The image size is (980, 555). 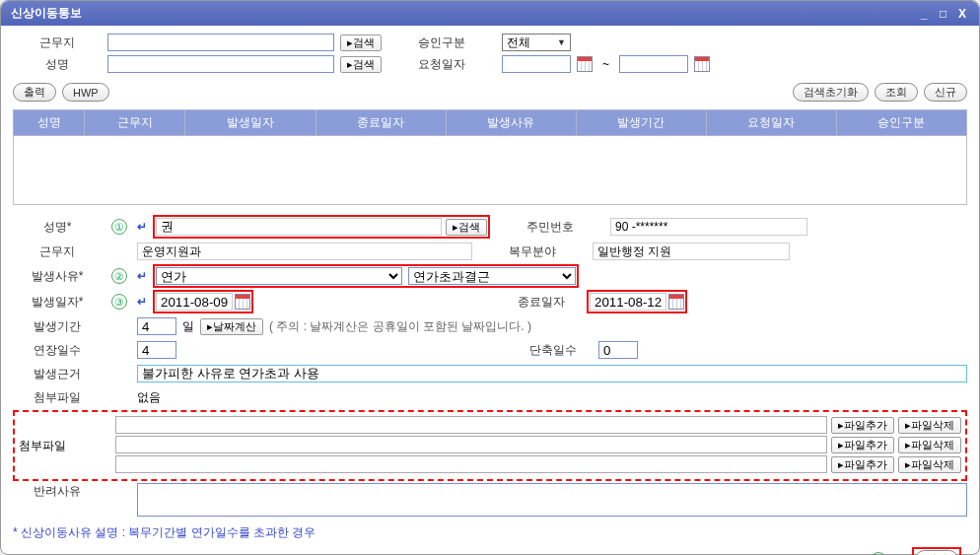 I want to click on workplace-value: 운영지원과, so click(x=305, y=251).